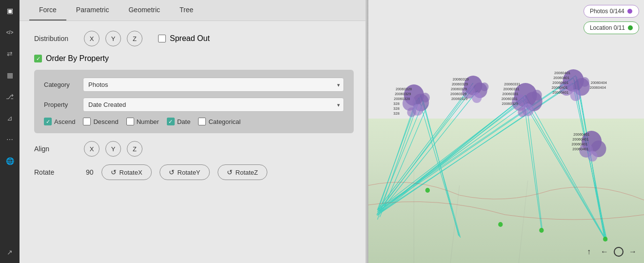 This screenshot has width=644, height=263. What do you see at coordinates (589, 252) in the screenshot?
I see `nav-up-icon: ↑` at bounding box center [589, 252].